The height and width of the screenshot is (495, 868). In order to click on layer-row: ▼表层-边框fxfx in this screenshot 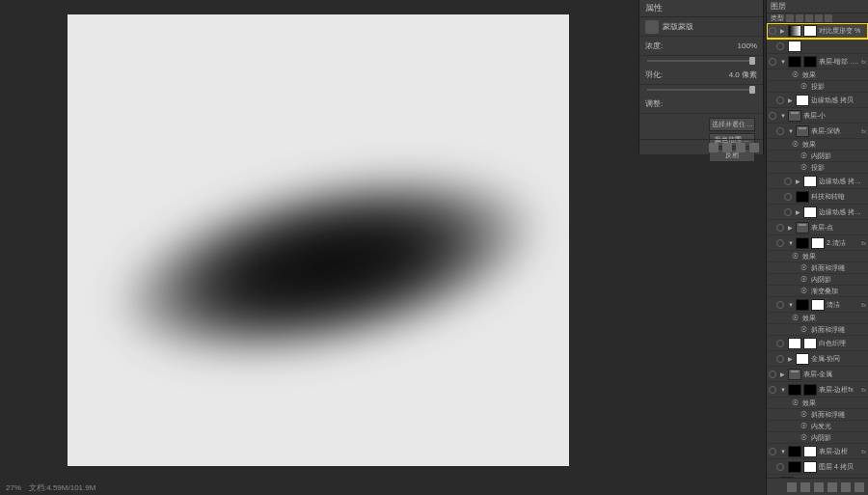, I will do `click(818, 390)`.